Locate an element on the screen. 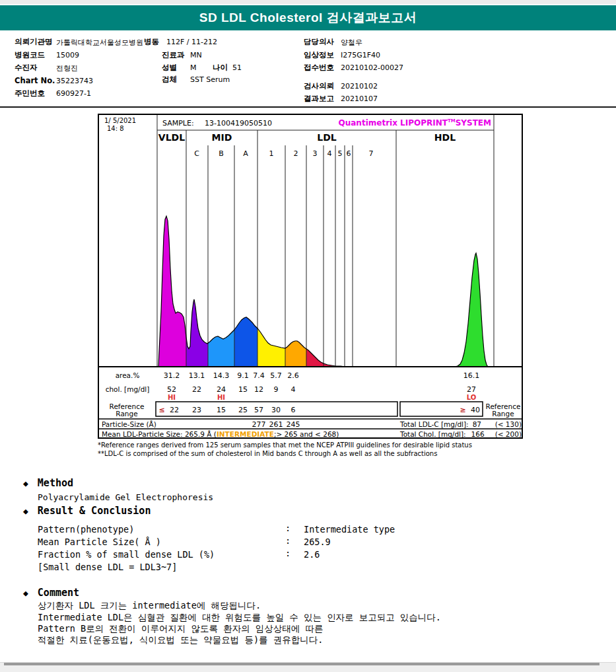 Image resolution: width=616 pixels, height=672 pixels. field-value: 20210107 is located at coordinates (359, 99).